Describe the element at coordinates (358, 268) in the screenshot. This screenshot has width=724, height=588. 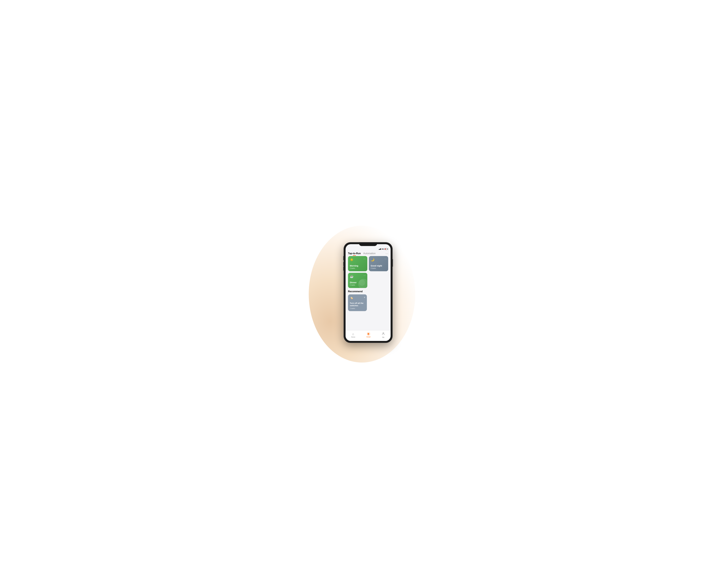
I see `morning-card-tasks: 2 tasks` at that location.